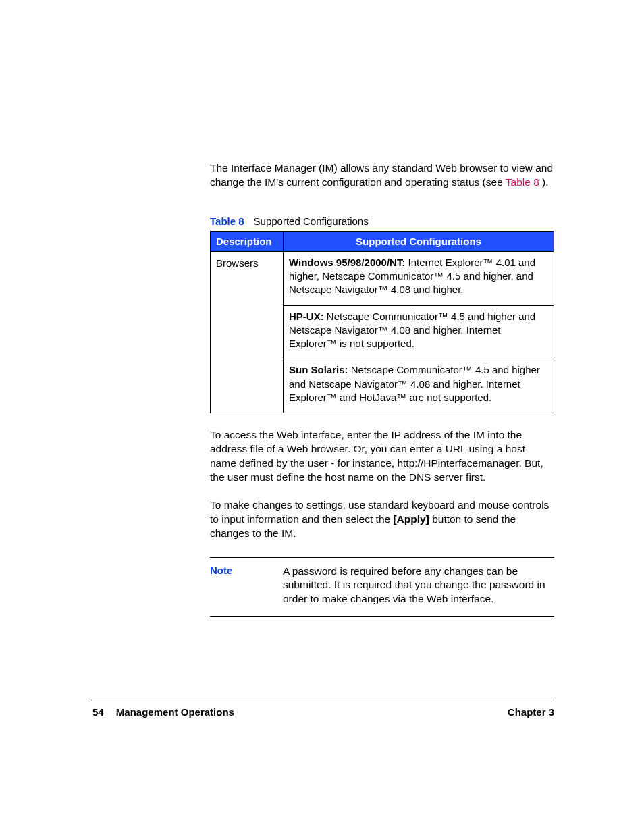 Image resolution: width=644 pixels, height=834 pixels. I want to click on page-footer: 54 Management Operations Chapter 3, so click(323, 712).